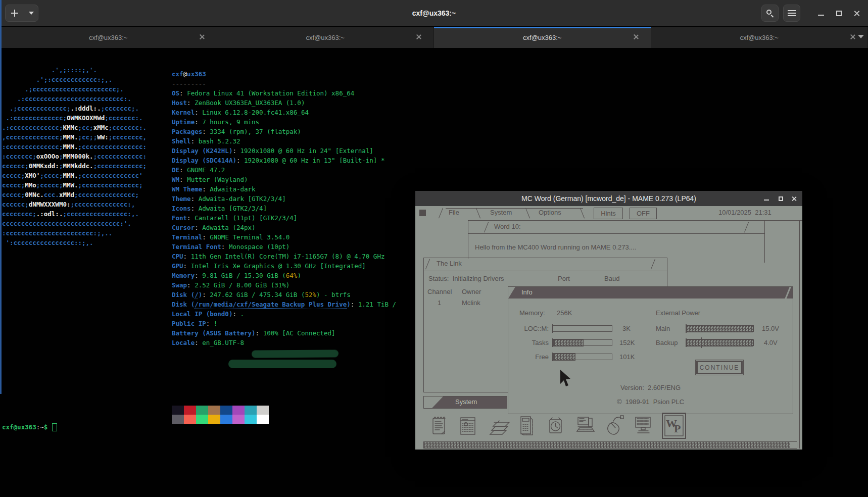 This screenshot has height=497, width=868. I want to click on search-button, so click(770, 13).